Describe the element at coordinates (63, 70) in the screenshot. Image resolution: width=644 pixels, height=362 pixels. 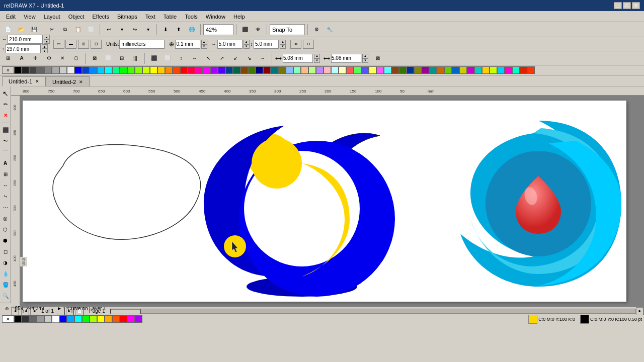
I see `color-swatch-lightgray` at that location.